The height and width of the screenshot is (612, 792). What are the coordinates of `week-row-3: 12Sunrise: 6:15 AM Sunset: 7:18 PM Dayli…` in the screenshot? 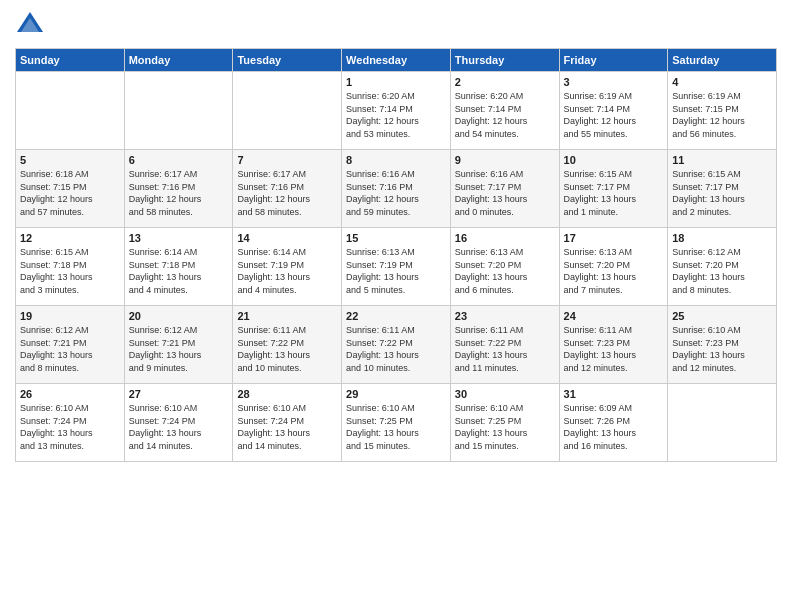 It's located at (396, 267).